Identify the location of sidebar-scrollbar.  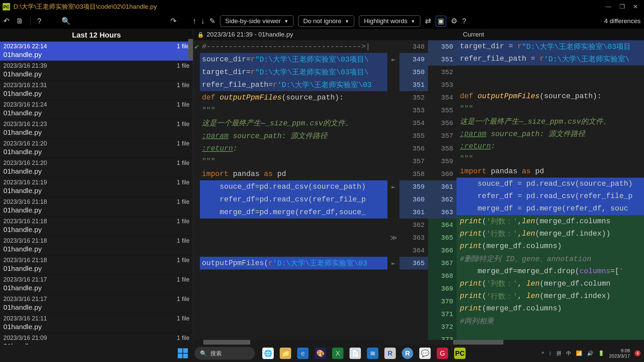
(191, 49).